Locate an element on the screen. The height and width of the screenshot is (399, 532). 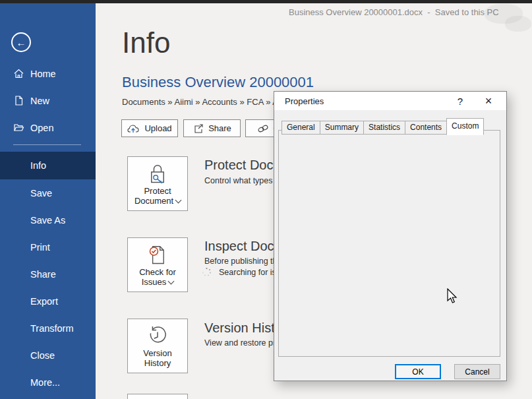
share-button-label: Share is located at coordinates (220, 128).